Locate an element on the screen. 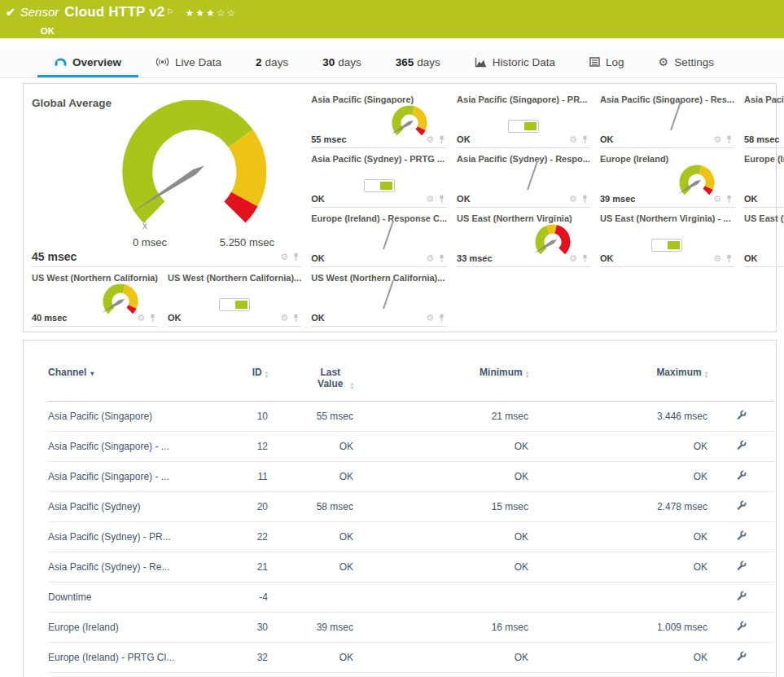  cell-channel: Europe (Ireland) - Respon... is located at coordinates (129, 675).